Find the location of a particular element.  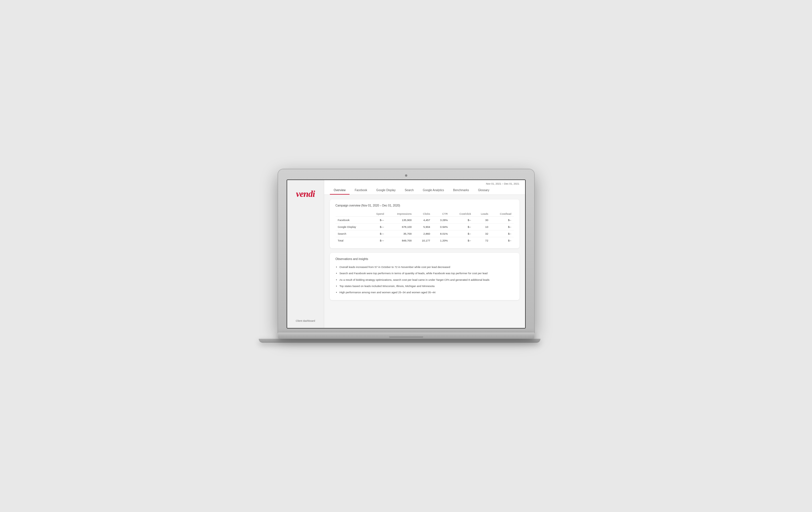

cell-leads: 10 is located at coordinates (482, 227).